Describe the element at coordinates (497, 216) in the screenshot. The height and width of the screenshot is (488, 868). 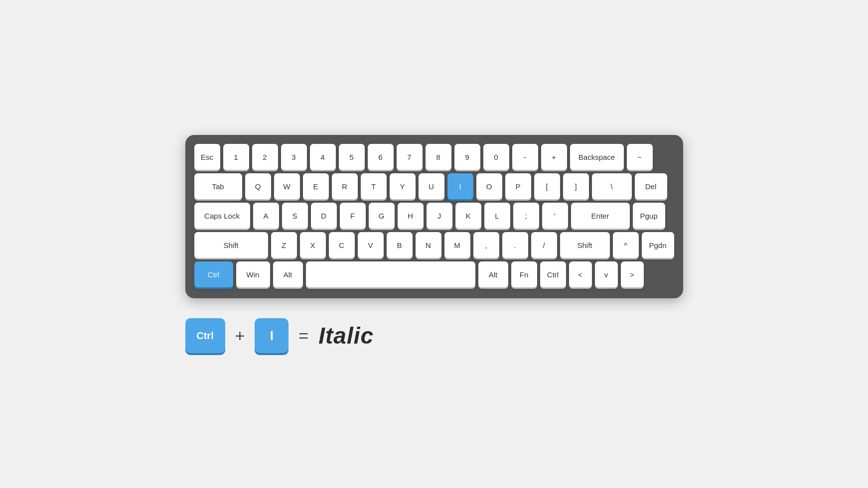
I see `l-key: L` at that location.